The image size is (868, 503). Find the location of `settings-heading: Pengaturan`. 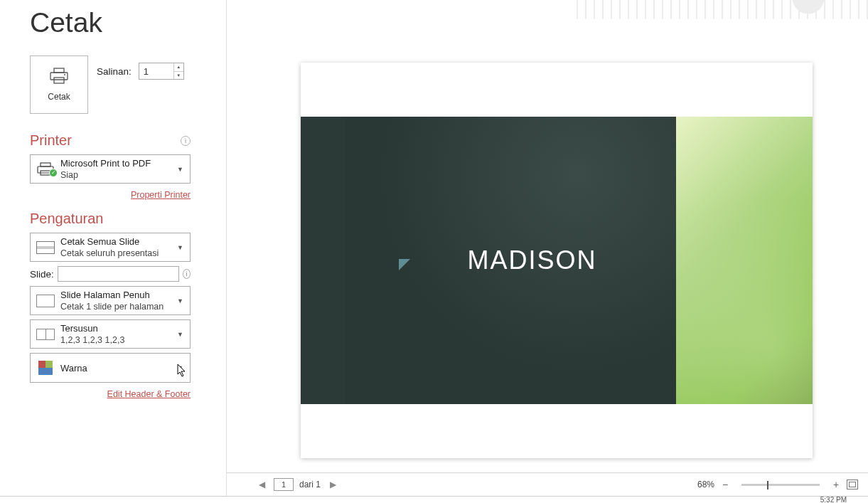

settings-heading: Pengaturan is located at coordinates (67, 219).